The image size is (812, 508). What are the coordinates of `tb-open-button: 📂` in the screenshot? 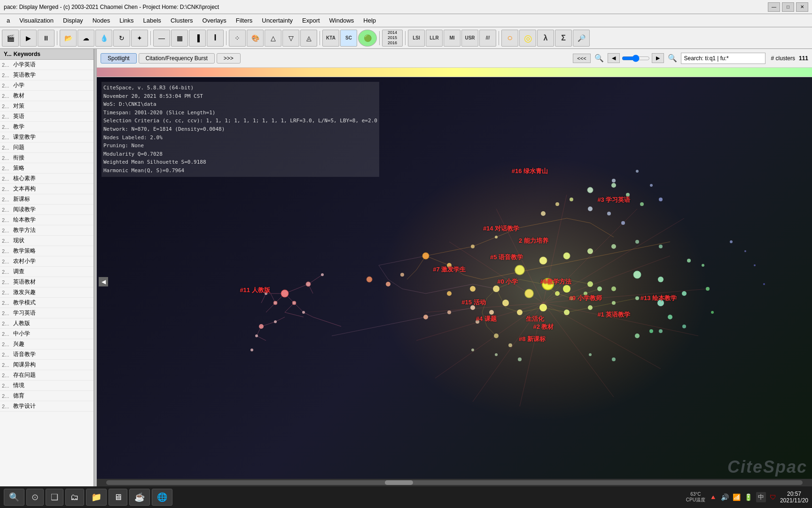 It's located at (68, 38).